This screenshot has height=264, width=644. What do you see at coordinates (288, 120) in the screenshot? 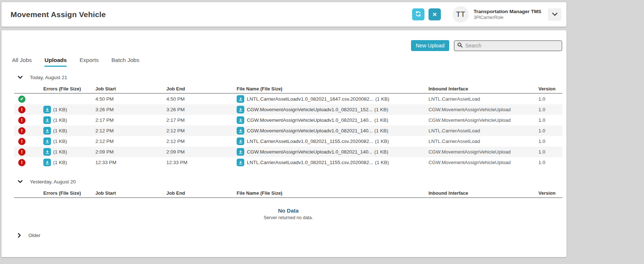
I see `table-row: (1 KB) 2:17 PM 2:17 PM CGW.MovementAssig…` at bounding box center [288, 120].